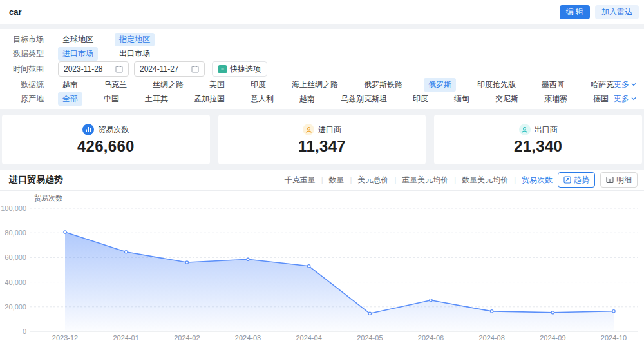 This screenshot has width=644, height=343. I want to click on data-type-options: 进口市场出口市场, so click(340, 54).